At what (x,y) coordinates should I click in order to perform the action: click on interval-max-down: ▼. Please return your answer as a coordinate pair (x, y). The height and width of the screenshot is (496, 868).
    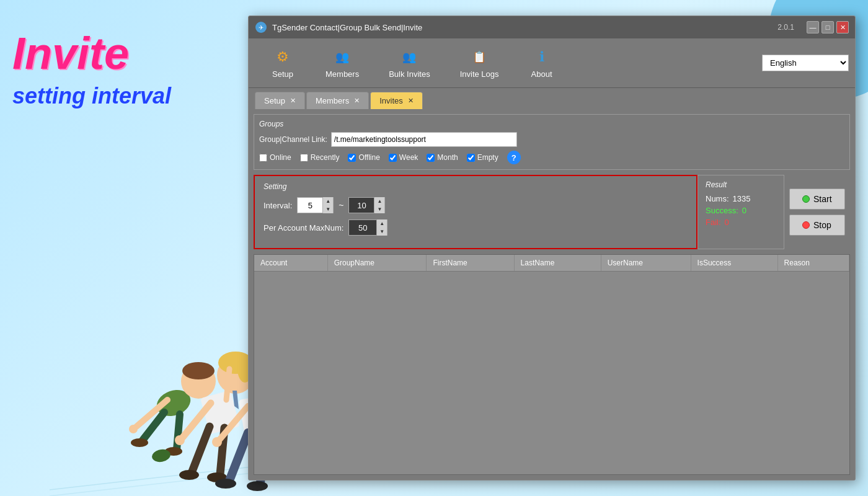
    Looking at the image, I should click on (379, 210).